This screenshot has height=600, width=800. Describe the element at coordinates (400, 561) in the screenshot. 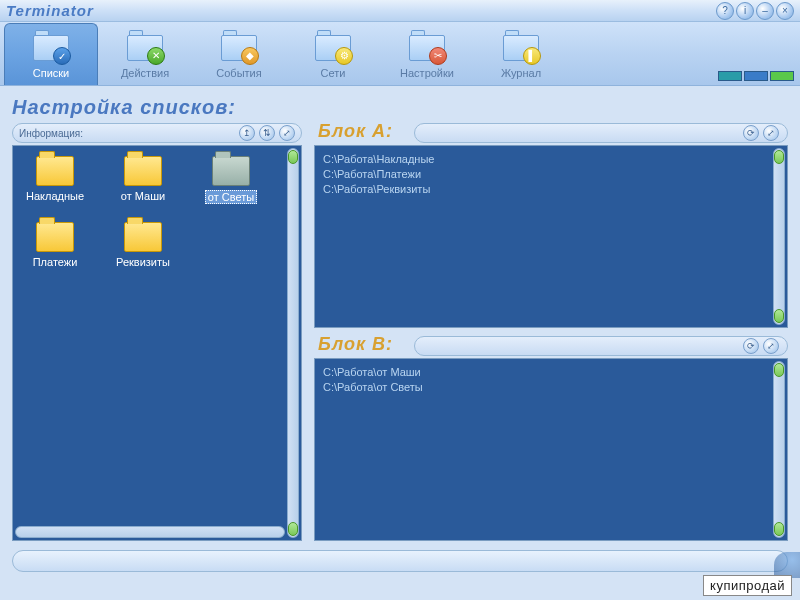

I see `status-bar` at that location.